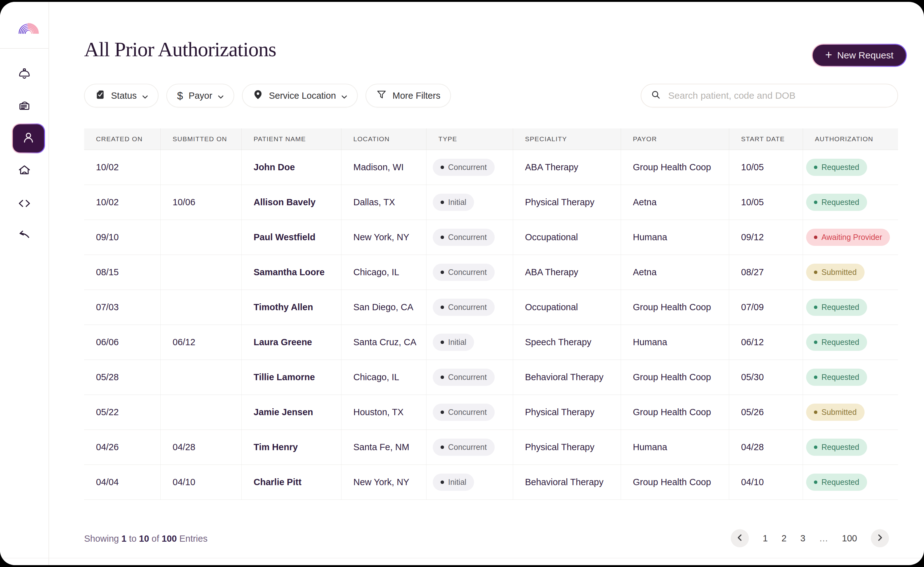 This screenshot has height=567, width=924. I want to click on clipboard-icon, so click(24, 106).